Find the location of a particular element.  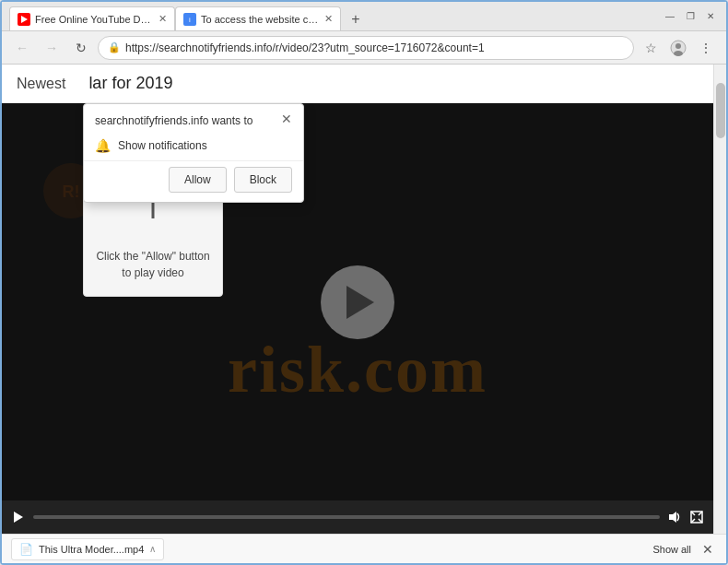

lock-icon: 🔒 is located at coordinates (114, 48).